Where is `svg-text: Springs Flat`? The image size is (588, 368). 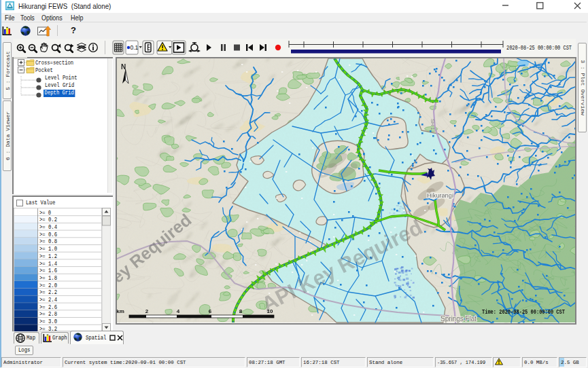
svg-text: Springs Flat is located at coordinates (458, 318).